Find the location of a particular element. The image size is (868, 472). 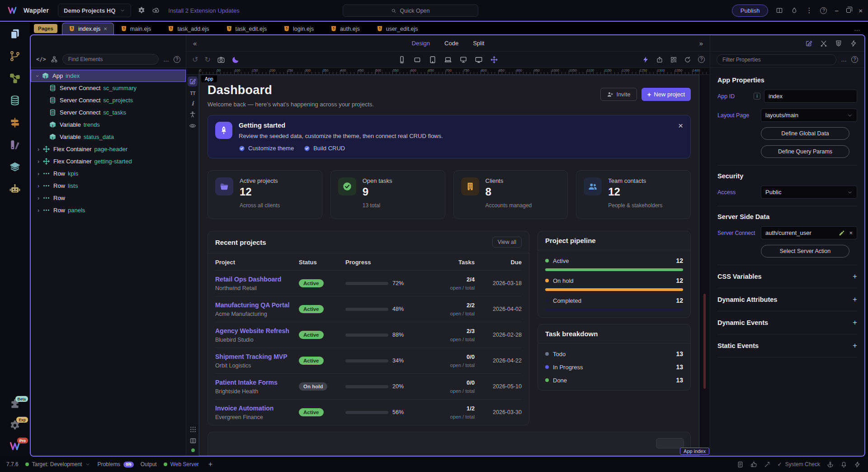

device-small-tablet-icon is located at coordinates (417, 60).